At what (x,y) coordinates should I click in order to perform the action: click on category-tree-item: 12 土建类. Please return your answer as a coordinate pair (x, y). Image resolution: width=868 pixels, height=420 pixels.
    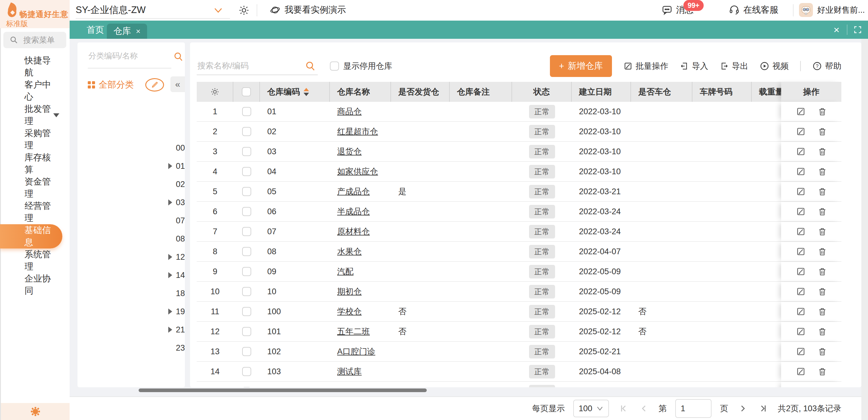
    Looking at the image, I should click on (131, 257).